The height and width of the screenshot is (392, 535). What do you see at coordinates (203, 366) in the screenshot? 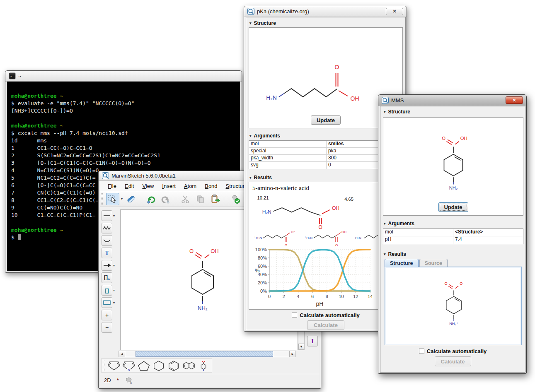
I see `template-custom-template-button` at bounding box center [203, 366].